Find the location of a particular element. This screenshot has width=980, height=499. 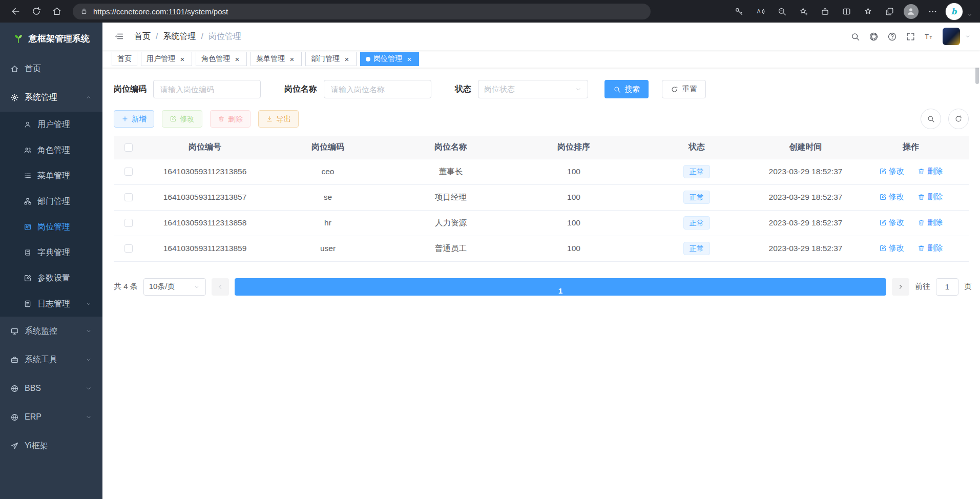

tab-label: 角色管理 is located at coordinates (216, 59).